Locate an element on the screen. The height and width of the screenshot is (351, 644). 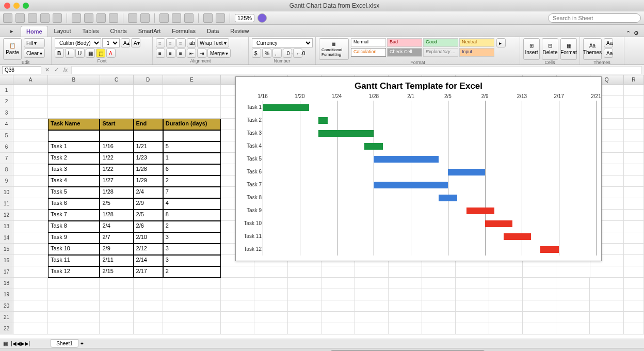
search-input is located at coordinates (594, 18).